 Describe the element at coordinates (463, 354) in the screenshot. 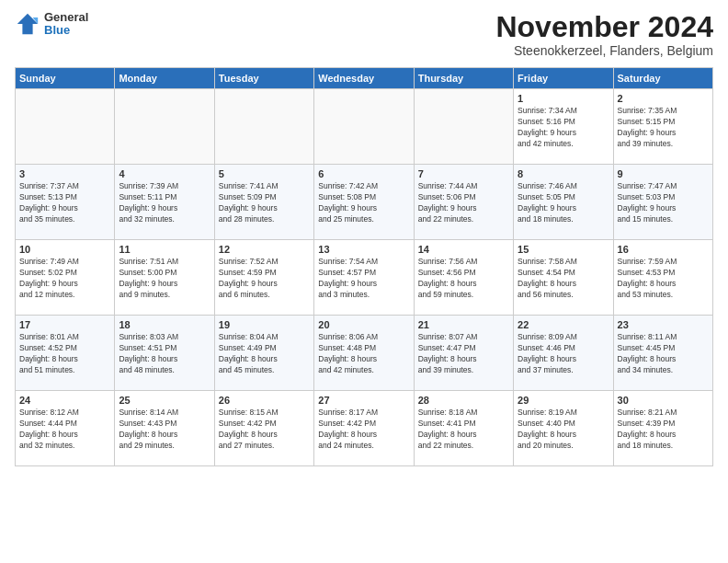

I see `day-info: Sunrise: 8:07 AM Sunset: 4:47 PM Dayligh…` at that location.